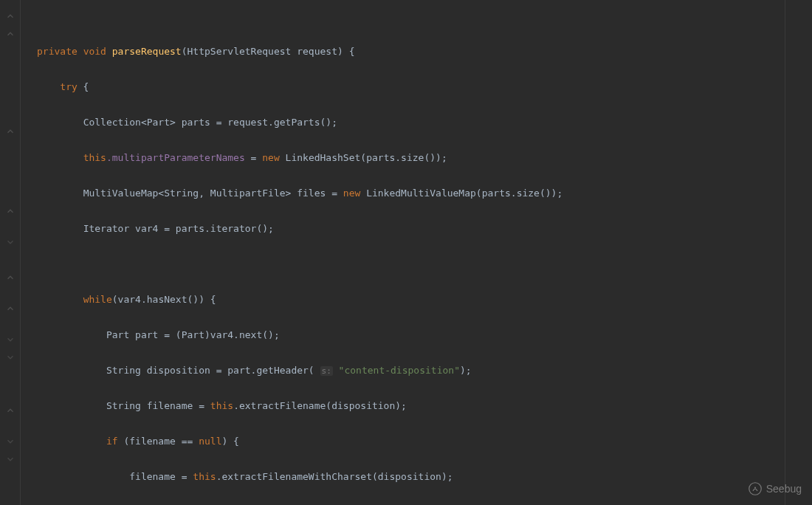 The width and height of the screenshot is (812, 505). What do you see at coordinates (97, 300) in the screenshot?
I see `keyword: while` at bounding box center [97, 300].